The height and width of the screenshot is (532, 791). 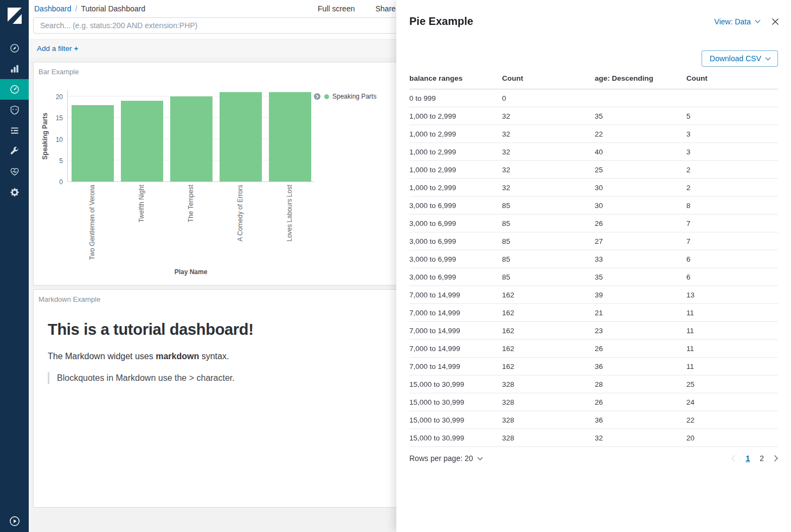 I want to click on timelion-icon, so click(x=15, y=131).